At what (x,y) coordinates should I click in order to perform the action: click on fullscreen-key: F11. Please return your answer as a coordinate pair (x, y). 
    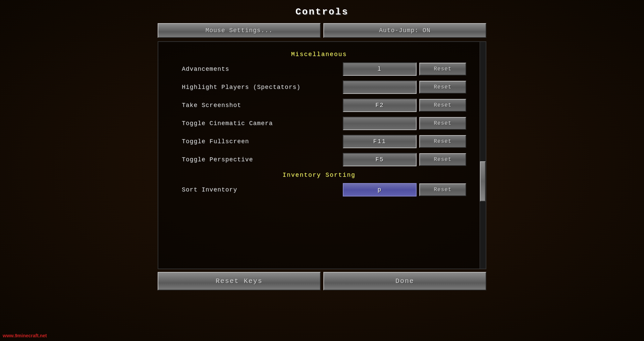
    Looking at the image, I should click on (380, 141).